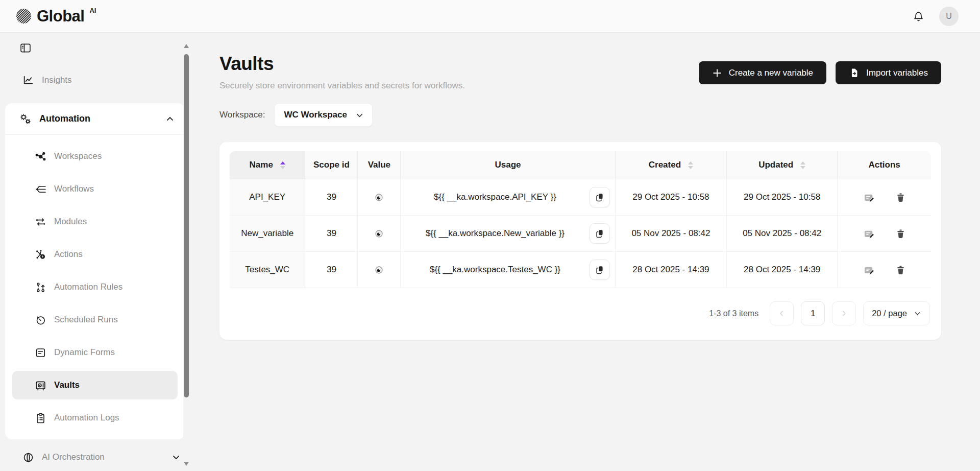  What do you see at coordinates (813, 314) in the screenshot?
I see `pagination-page-1-button: 1` at bounding box center [813, 314].